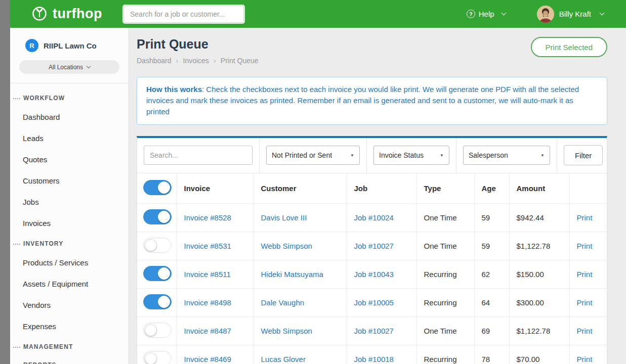  Describe the element at coordinates (539, 355) in the screenshot. I see `invoice-amount: $70.00` at that location.